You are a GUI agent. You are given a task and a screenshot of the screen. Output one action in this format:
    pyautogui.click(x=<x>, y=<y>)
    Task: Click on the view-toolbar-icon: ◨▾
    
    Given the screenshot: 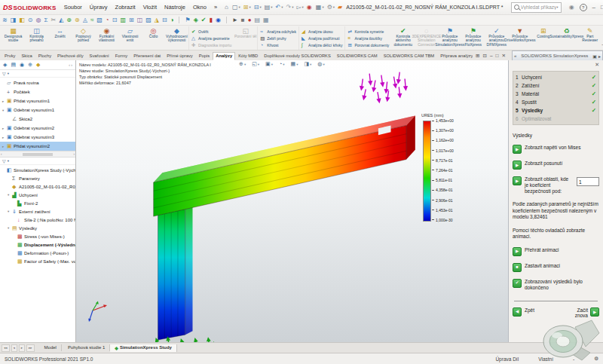 What is the action you would take?
    pyautogui.click(x=308, y=64)
    